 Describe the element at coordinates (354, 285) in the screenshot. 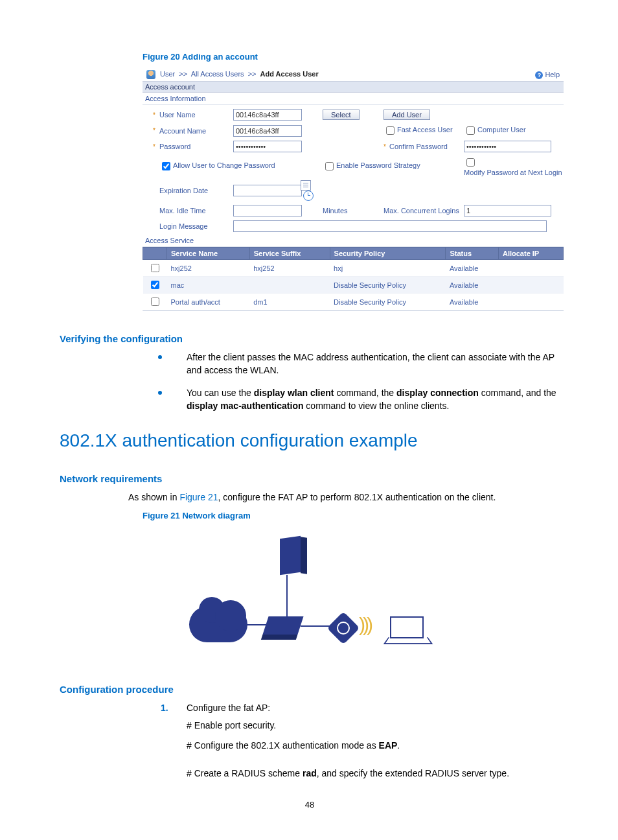

I see `table-row: macDisable Security PolicyAvailable` at that location.